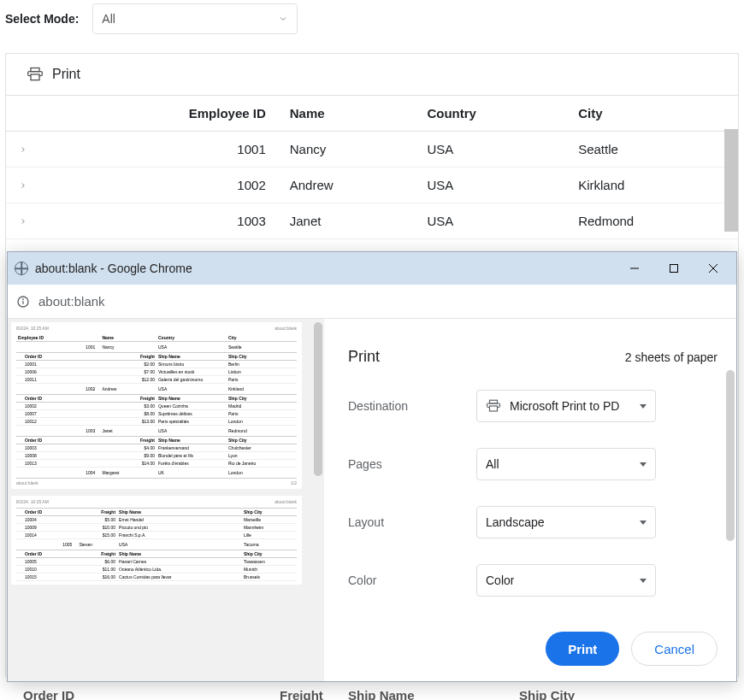  Describe the element at coordinates (730, 456) in the screenshot. I see `settings-scrollbar` at that location.